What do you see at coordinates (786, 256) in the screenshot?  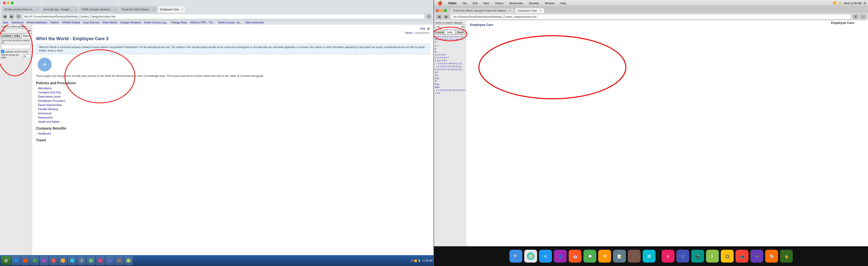 I see `dock-item-extra9: 🔒` at bounding box center [786, 256].